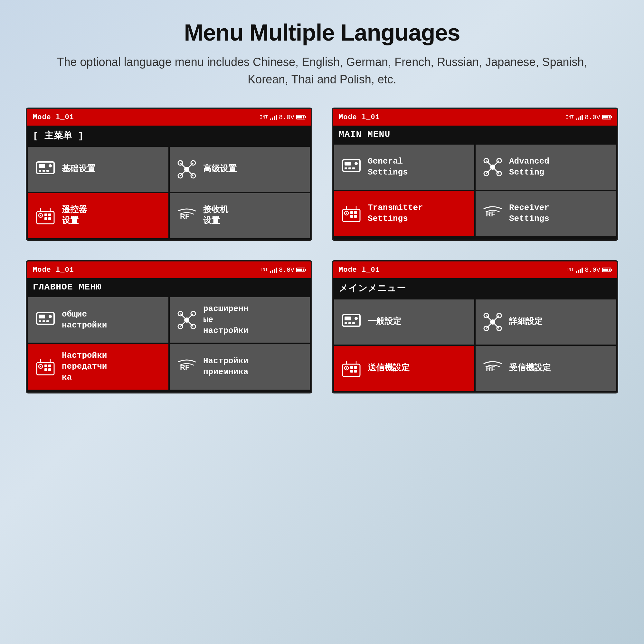 This screenshot has width=644, height=644. I want to click on menu-item-3: RF Receiver Settings, so click(546, 213).